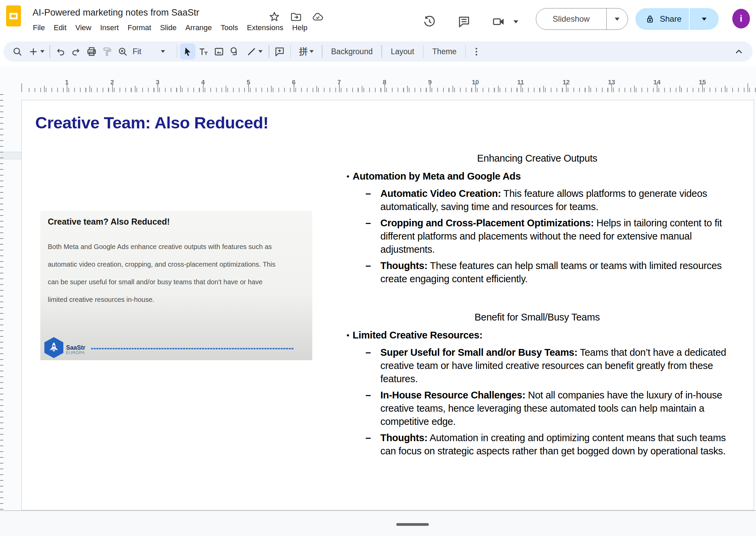 This screenshot has width=756, height=536. I want to click on document-title: AI-Powered marketing notes from SaaStr, so click(116, 13).